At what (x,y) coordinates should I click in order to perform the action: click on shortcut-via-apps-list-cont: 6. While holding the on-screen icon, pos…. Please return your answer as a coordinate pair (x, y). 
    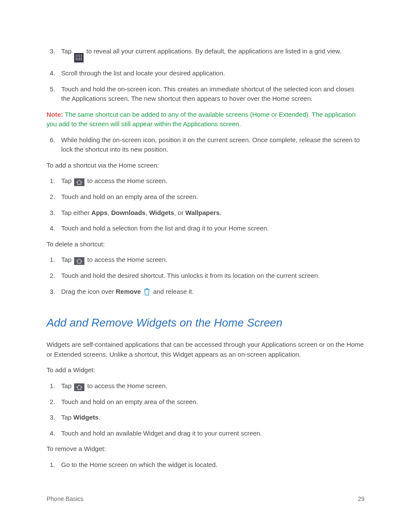
    Looking at the image, I should click on (206, 145).